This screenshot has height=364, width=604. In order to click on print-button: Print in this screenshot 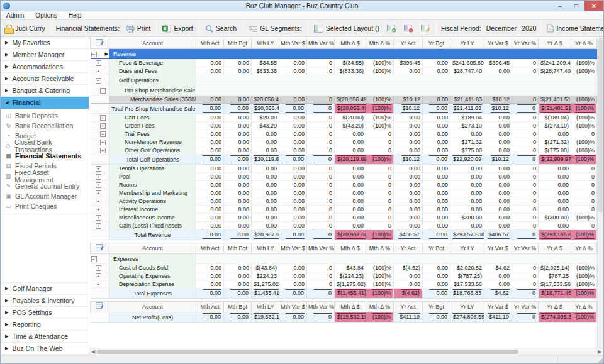, I will do `click(138, 29)`.